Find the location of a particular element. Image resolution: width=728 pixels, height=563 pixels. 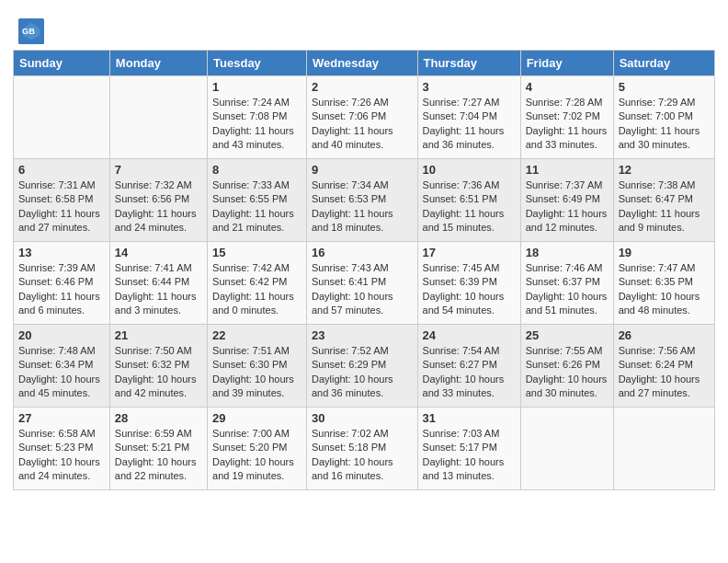

day-number: 5 is located at coordinates (664, 86).